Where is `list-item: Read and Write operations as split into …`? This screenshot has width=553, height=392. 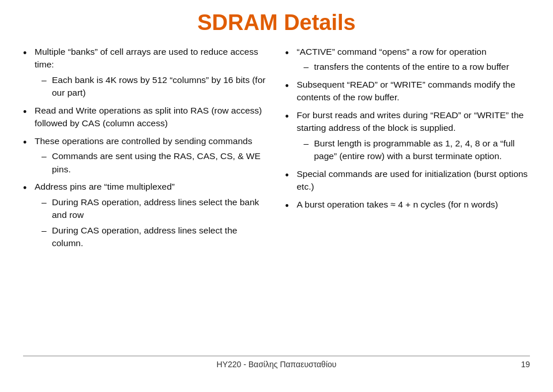
list-item: Read and Write operations as split into … is located at coordinates (145, 118).